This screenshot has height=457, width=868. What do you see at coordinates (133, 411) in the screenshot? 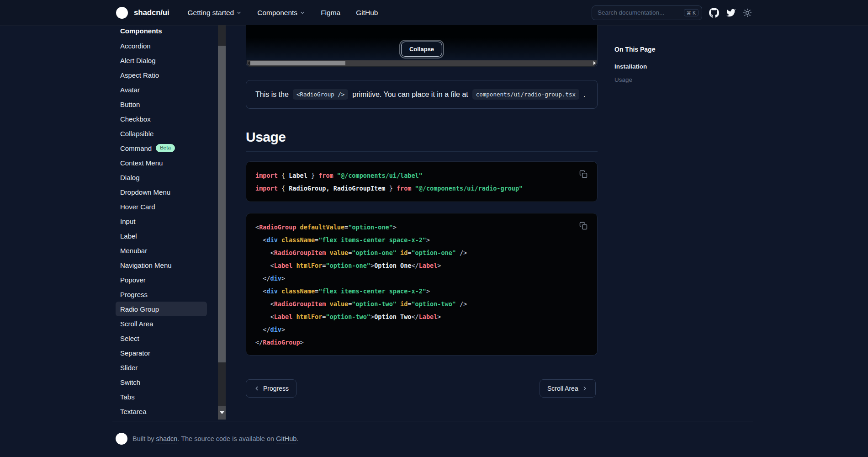
I see `sidebar-item-label: Textarea` at bounding box center [133, 411].